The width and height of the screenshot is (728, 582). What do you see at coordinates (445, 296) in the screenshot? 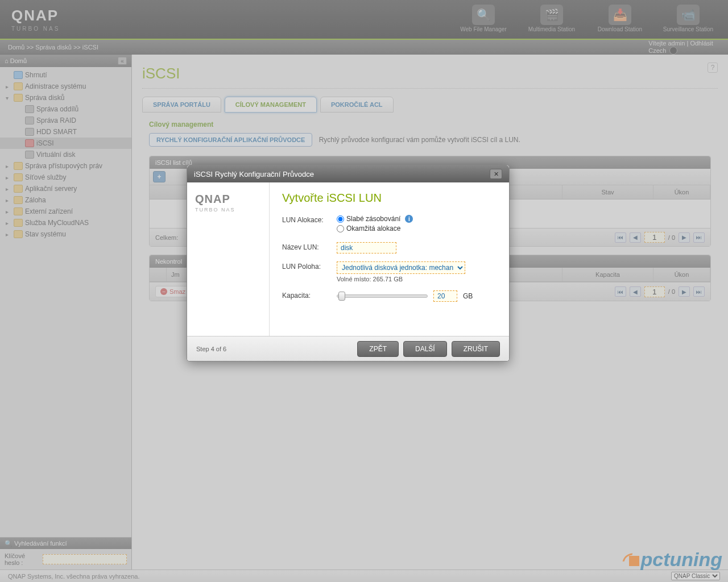
I see `capacity-input` at bounding box center [445, 296].